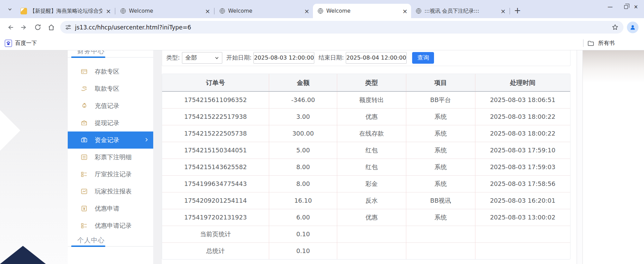  I want to click on sidebar-item-label: 取款专区, so click(107, 89).